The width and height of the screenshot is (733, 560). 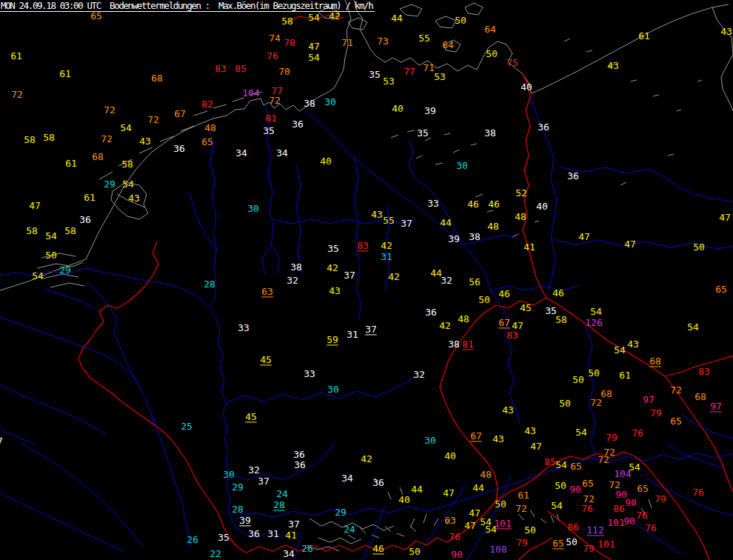 I want to click on station-value: 58, so click(x=32, y=231).